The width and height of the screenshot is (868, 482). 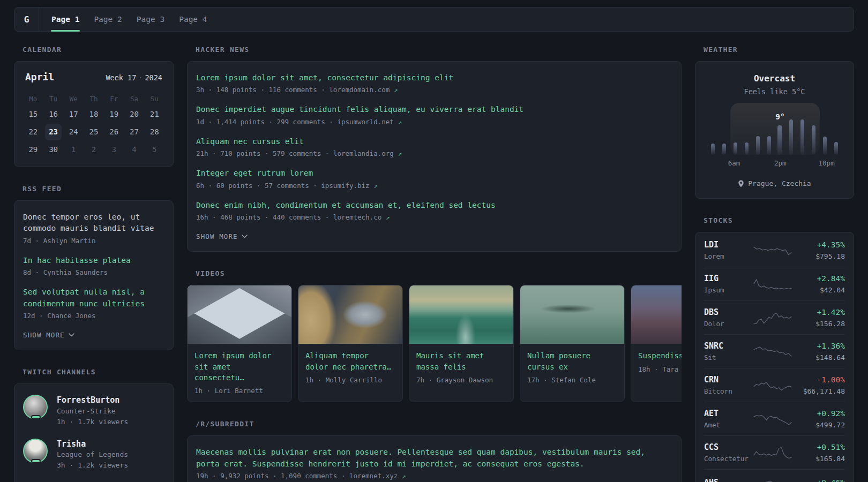 What do you see at coordinates (434, 476) in the screenshot?
I see `subreddit-post-meta: 19h · 9,932 points · 1,090 comments · lo…` at bounding box center [434, 476].